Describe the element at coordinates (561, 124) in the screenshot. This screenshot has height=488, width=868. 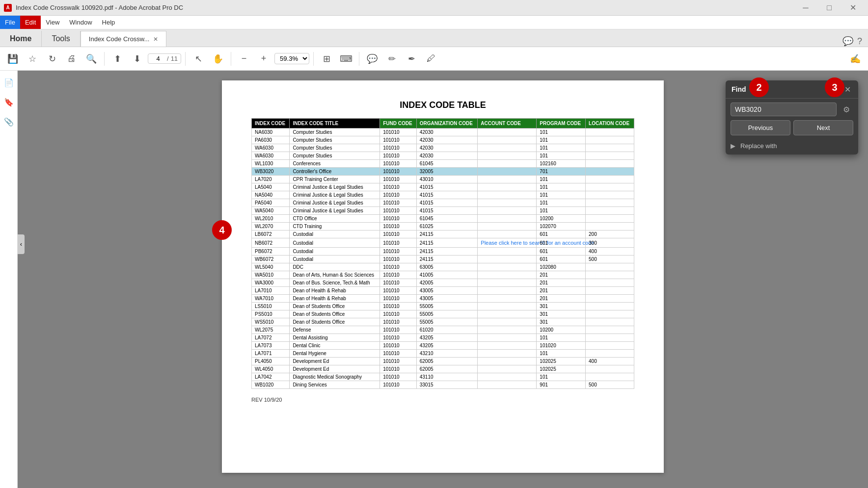
I see `col-header-program: PROGRAM CODE` at that location.